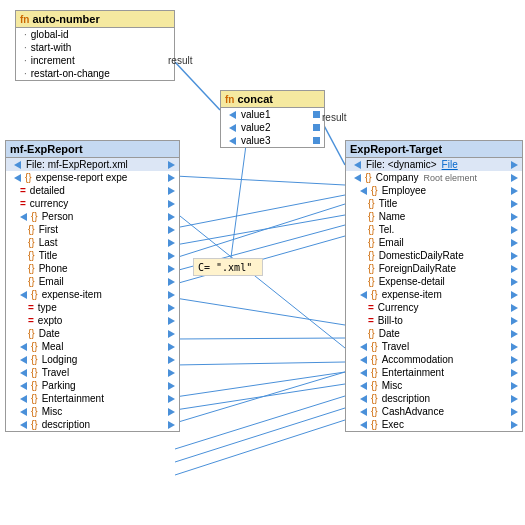 The height and width of the screenshot is (525, 525). I want to click on auto-number-row-4: · restart-on-change, so click(95, 74).